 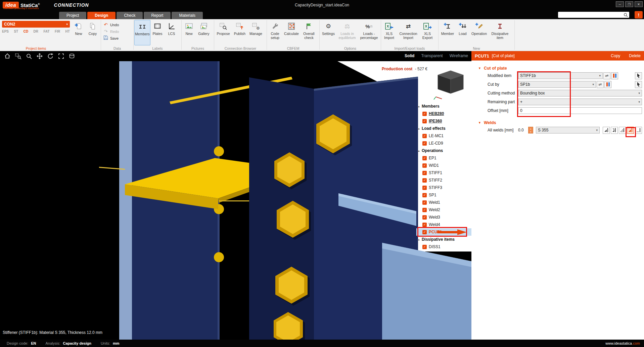 I want to click on connection-import-button: ⇄ Connection Import, so click(x=408, y=33).